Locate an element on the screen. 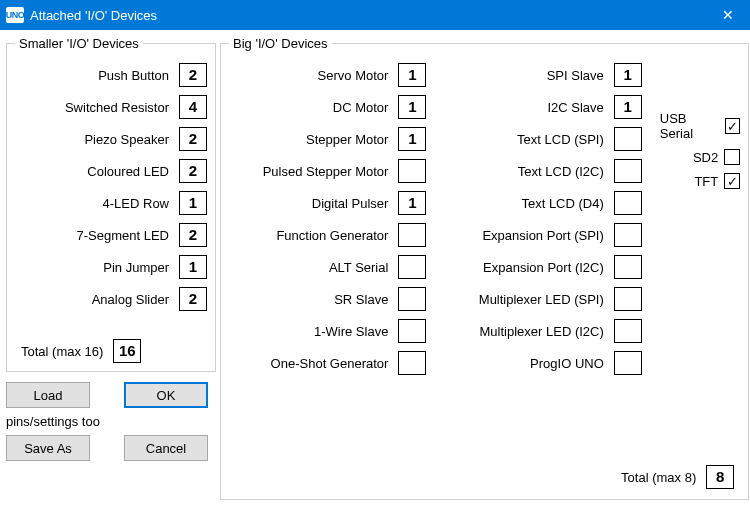 The height and width of the screenshot is (506, 750). big-item-label: SR Slave is located at coordinates (361, 300).